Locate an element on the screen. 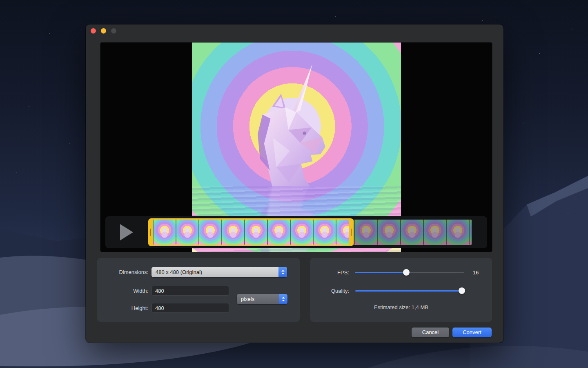 The image size is (588, 368). dimensions-label: Dimensions: is located at coordinates (127, 272).